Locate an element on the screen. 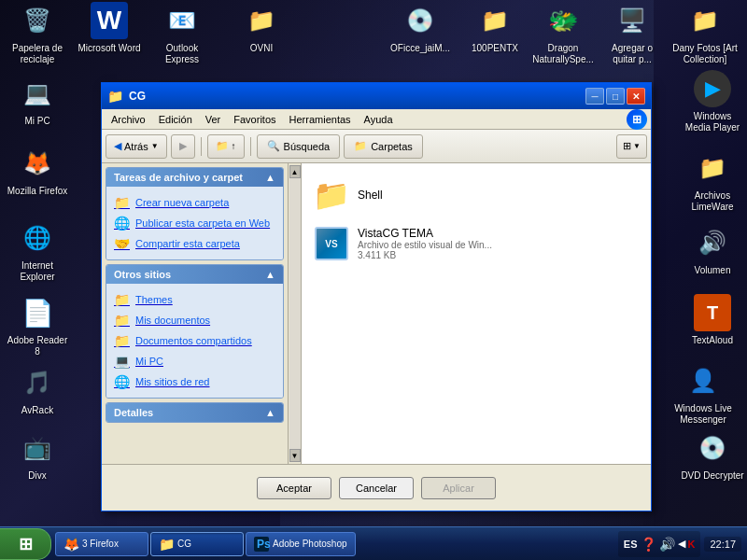 The height and width of the screenshot is (560, 747). search-label: Búsqueda is located at coordinates (307, 147).